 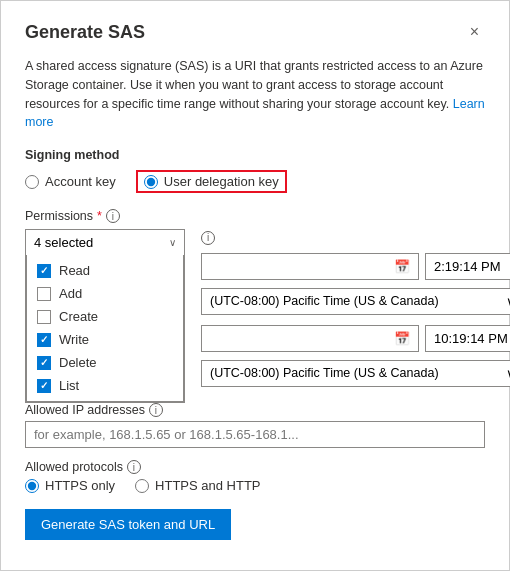 I want to click on https-only-radio, so click(x=32, y=486).